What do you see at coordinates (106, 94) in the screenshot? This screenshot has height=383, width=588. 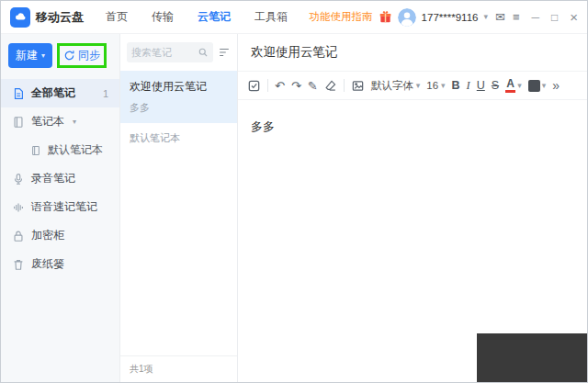 I see `note-count-badge: 1` at bounding box center [106, 94].